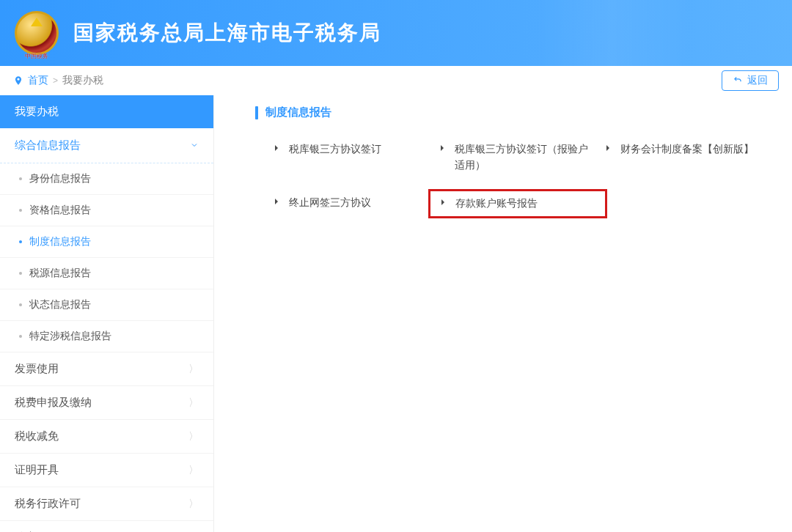  What do you see at coordinates (37, 33) in the screenshot?
I see `logo-emblem: 中国税务` at bounding box center [37, 33].